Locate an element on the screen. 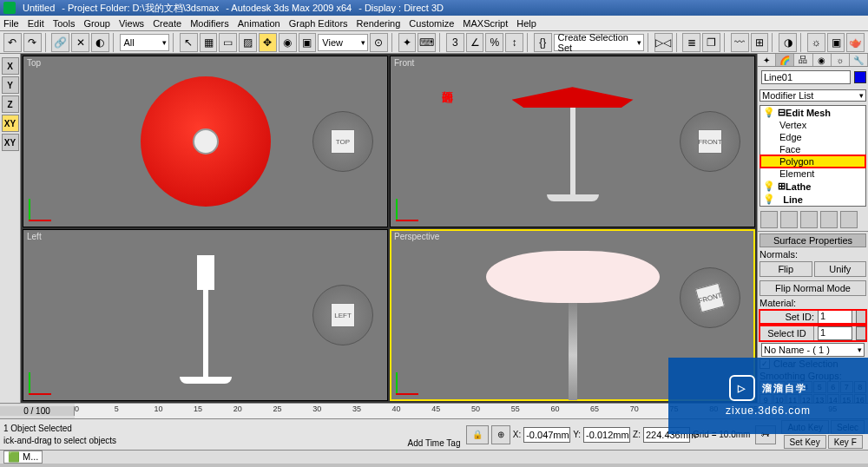  select-move-button: ✥ is located at coordinates (267, 43).